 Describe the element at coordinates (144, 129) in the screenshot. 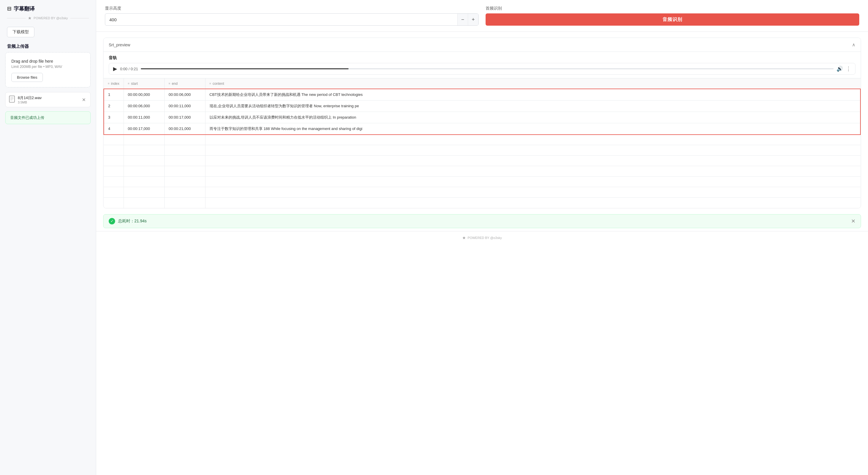

I see `cell-start-4: 00:00:17,000` at that location.